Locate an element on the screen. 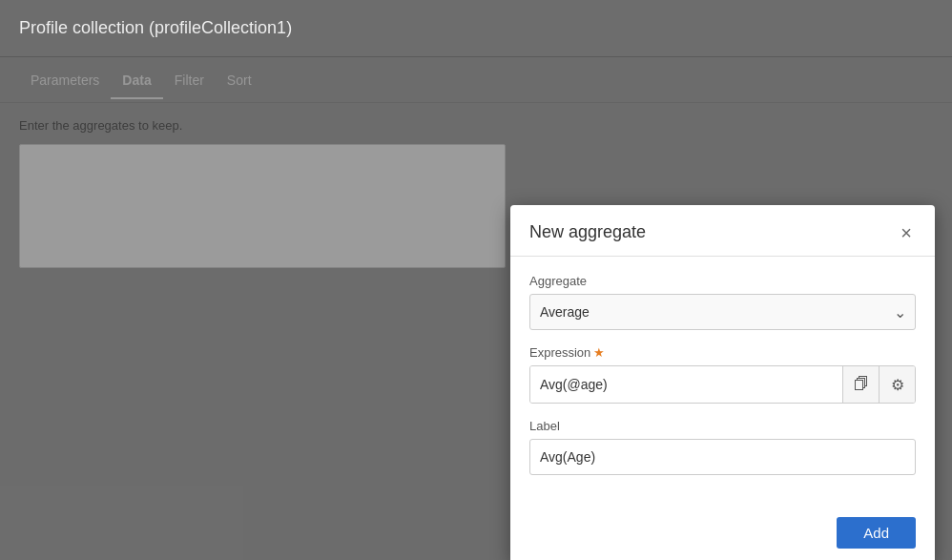 The width and height of the screenshot is (952, 560). label-field-group: Label is located at coordinates (723, 446).